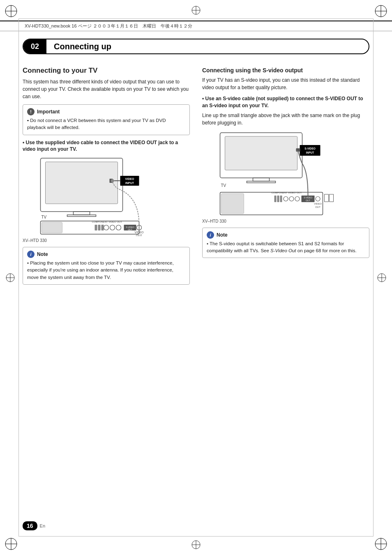 This screenshot has width=392, height=555. What do you see at coordinates (106, 89) in the screenshot?
I see `left-section-intro: This system has three different kinds of…` at bounding box center [106, 89].